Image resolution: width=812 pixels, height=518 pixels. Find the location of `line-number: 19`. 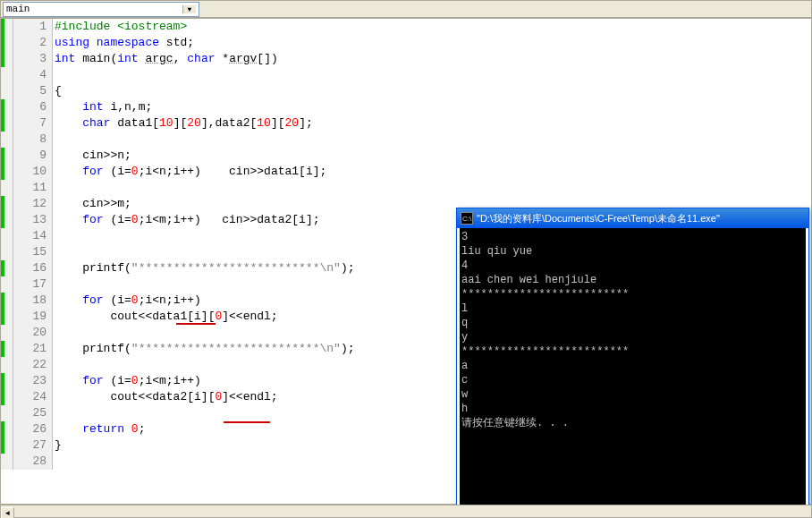

line-number: 19 is located at coordinates (33, 317).